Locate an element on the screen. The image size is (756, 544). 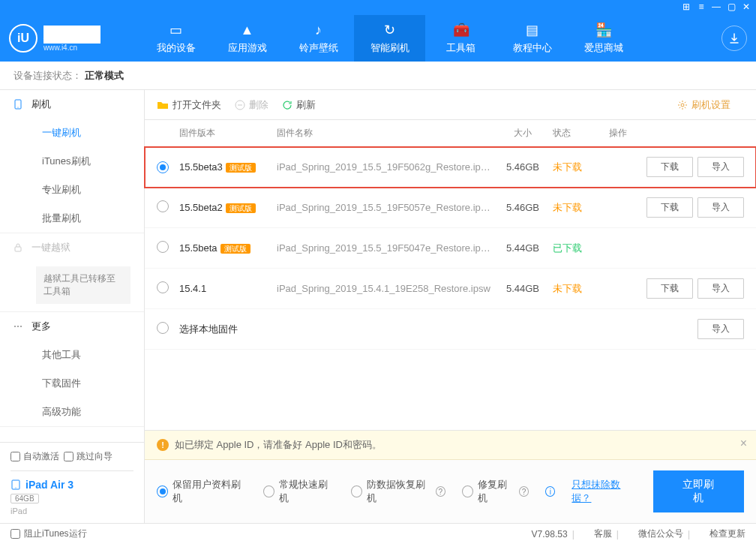
nav-tab-0: ▭我的设备 is located at coordinates (176, 38).